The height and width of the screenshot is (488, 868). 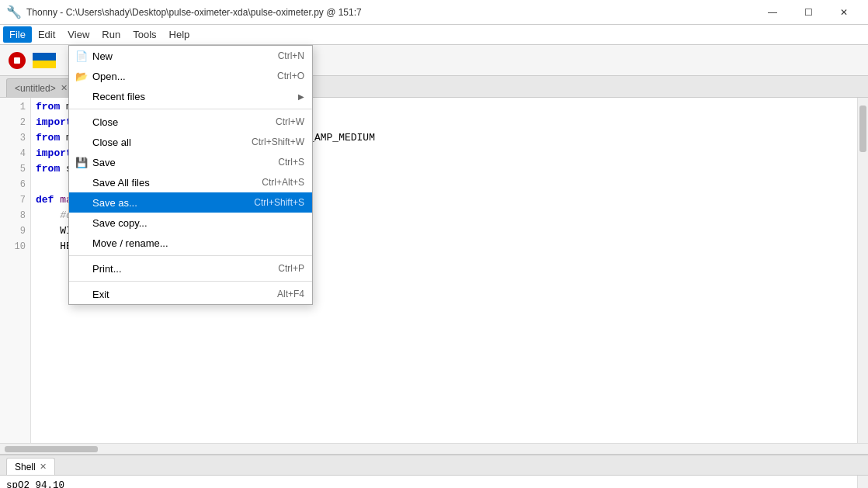 What do you see at coordinates (185, 76) in the screenshot?
I see `menu-item-open-label: Open...` at bounding box center [185, 76].